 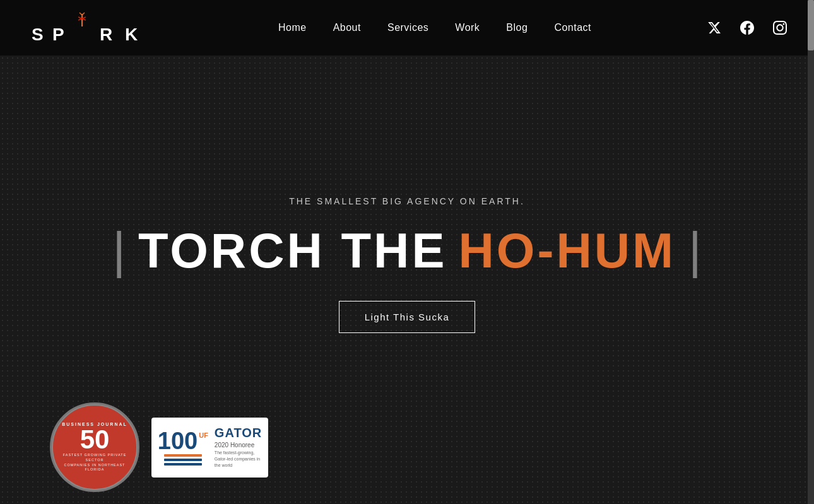 What do you see at coordinates (408, 28) in the screenshot?
I see `nav-link-services: Services` at bounding box center [408, 28].